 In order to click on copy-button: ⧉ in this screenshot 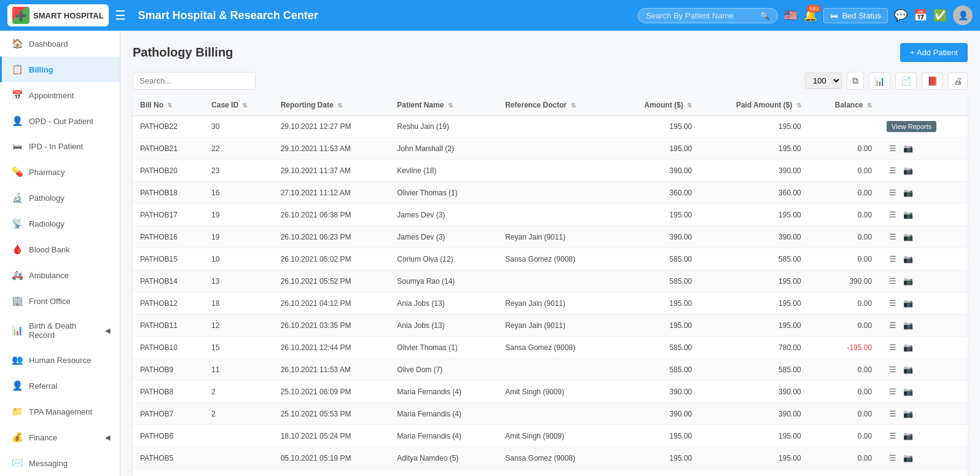, I will do `click(855, 81)`.